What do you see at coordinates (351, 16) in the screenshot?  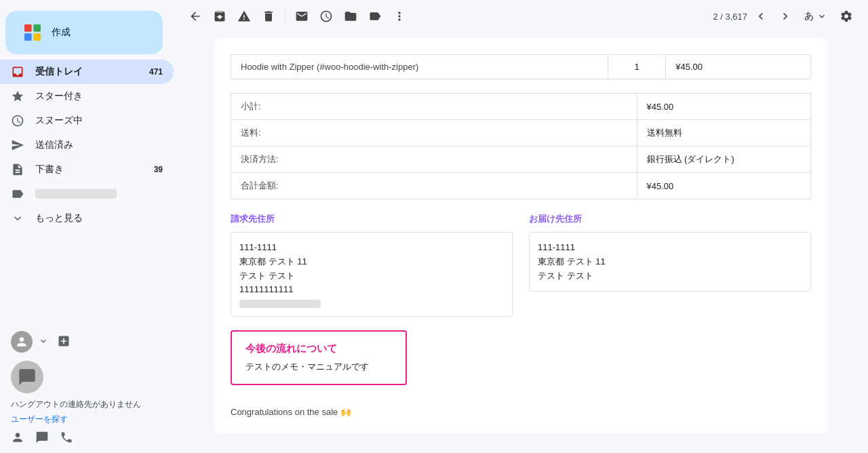 I see `move-button` at bounding box center [351, 16].